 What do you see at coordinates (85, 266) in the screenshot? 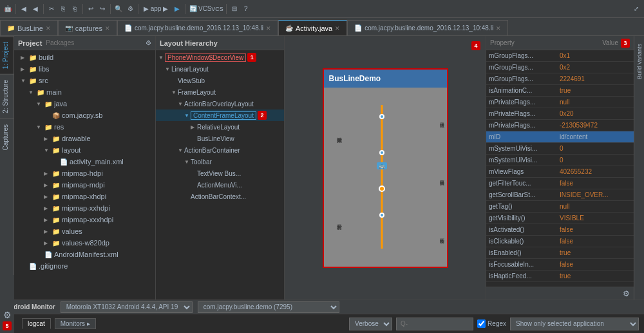
I see `tree-item-gitignore: 📄 .gitignore` at bounding box center [85, 266].